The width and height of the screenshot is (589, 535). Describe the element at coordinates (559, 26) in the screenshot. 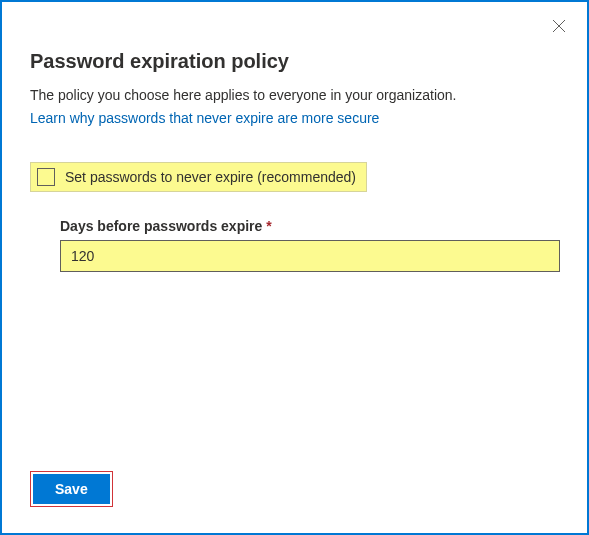

I see `close-icon` at that location.